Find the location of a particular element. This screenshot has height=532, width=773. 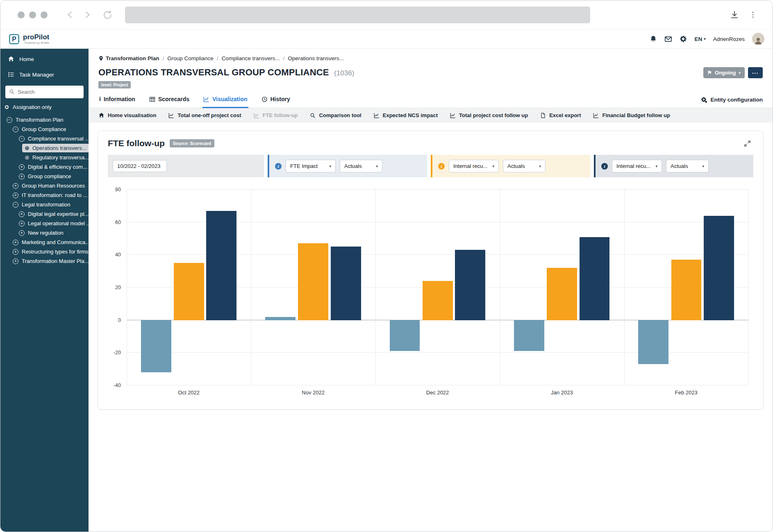

tab-information: i Information is located at coordinates (117, 100).